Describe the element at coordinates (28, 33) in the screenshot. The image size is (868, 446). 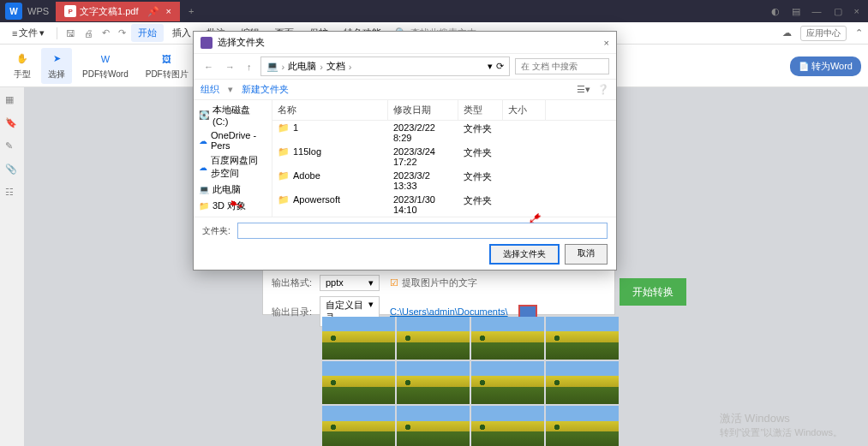
I see `menu-file: ≡ 文件 ▾` at that location.